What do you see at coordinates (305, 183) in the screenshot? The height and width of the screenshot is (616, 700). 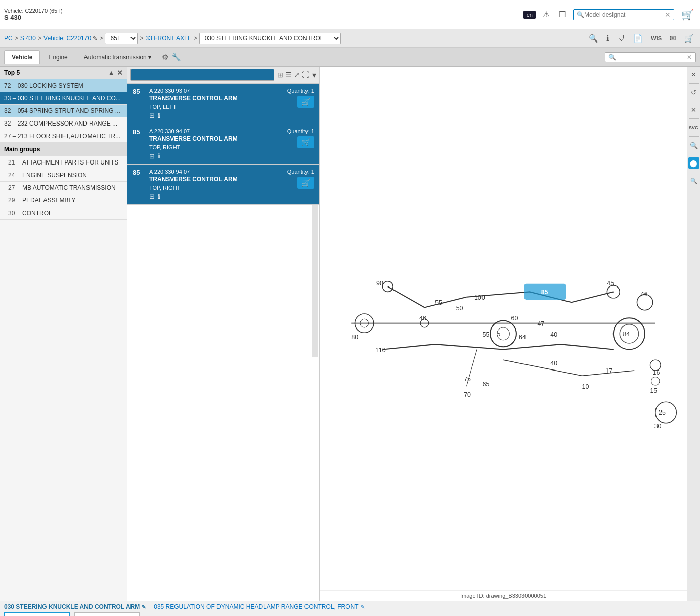 I see `add-to-cart-2: 🛒` at bounding box center [305, 183].